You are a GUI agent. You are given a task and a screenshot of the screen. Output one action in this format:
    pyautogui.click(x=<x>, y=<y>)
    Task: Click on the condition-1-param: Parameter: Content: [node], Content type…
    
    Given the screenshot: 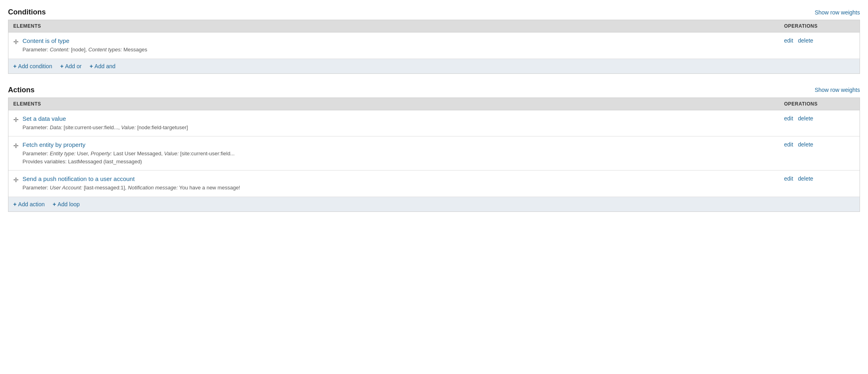 What is the action you would take?
    pyautogui.click(x=398, y=50)
    